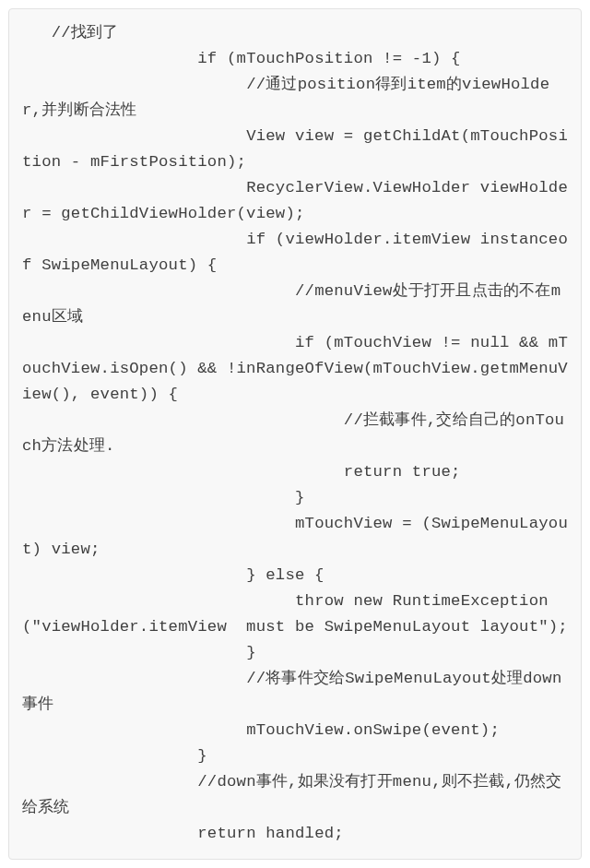  Describe the element at coordinates (70, 33) in the screenshot. I see `code-line: //找到了` at that location.